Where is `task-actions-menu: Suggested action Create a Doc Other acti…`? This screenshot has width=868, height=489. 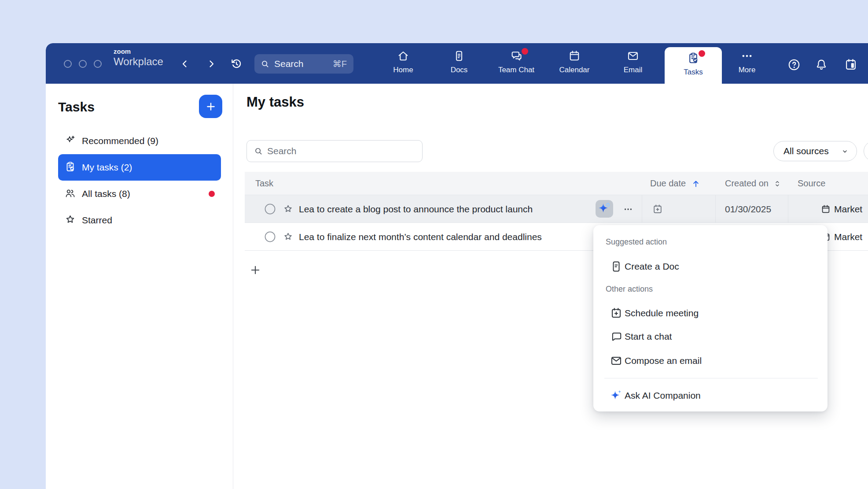
task-actions-menu: Suggested action Create a Doc Other acti… is located at coordinates (710, 318).